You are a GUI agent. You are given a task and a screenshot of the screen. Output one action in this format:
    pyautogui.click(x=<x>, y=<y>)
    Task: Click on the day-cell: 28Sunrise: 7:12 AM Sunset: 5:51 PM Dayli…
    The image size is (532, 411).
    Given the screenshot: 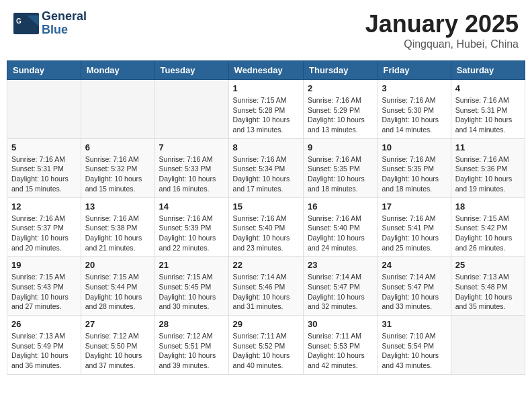 What is the action you would take?
    pyautogui.click(x=191, y=345)
    